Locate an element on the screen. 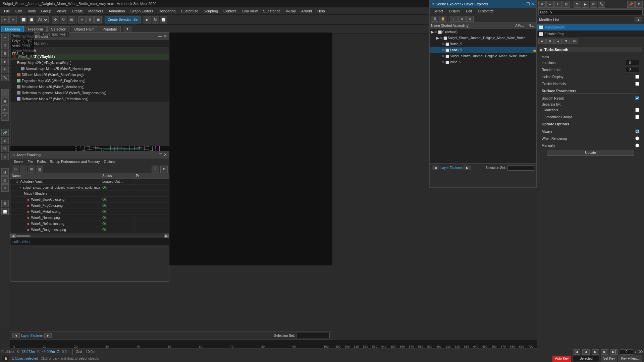 The height and width of the screenshot is (362, 644). align-button: ⊞ is located at coordinates (90, 20).